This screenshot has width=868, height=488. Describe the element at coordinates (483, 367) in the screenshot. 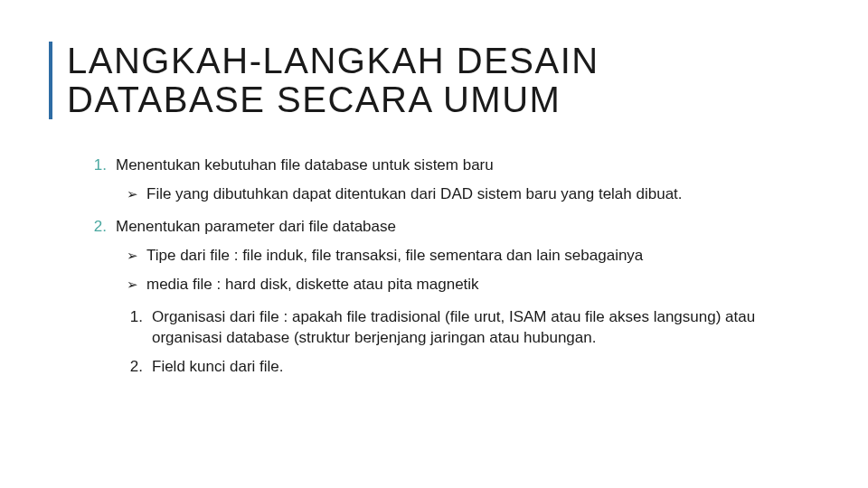

I see `list-text: Field kunci dari file.` at that location.